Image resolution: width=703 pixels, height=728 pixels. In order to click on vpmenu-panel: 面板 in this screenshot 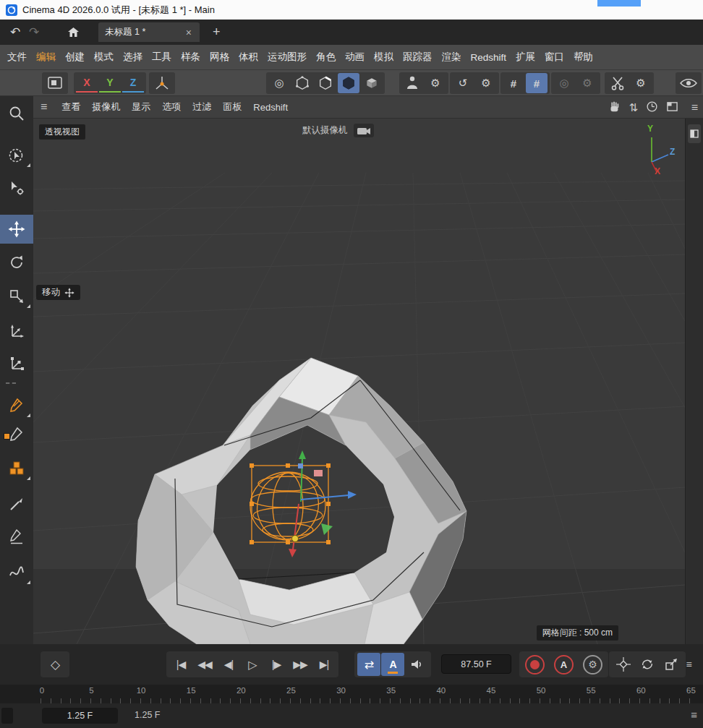, I will do `click(232, 107)`.